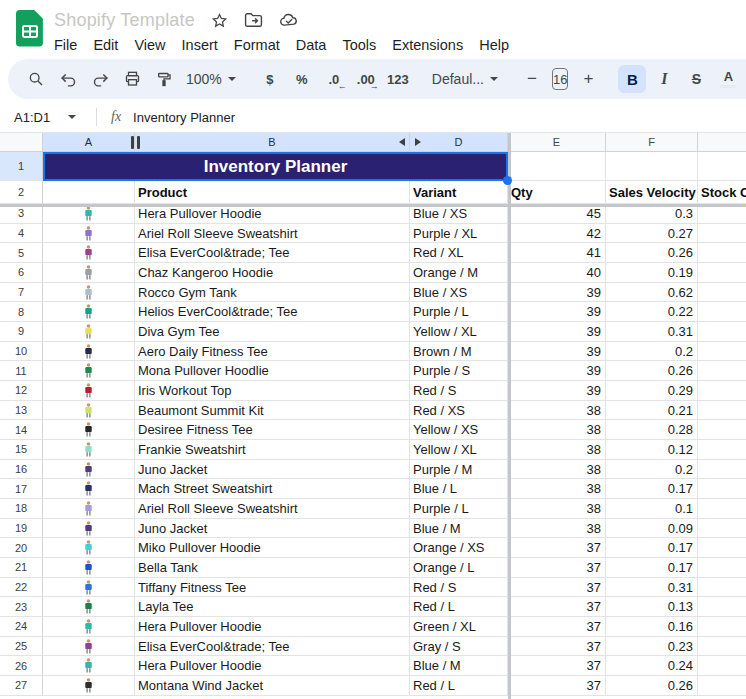  What do you see at coordinates (652, 430) in the screenshot?
I see `velocity-cell: 0.28` at bounding box center [652, 430].